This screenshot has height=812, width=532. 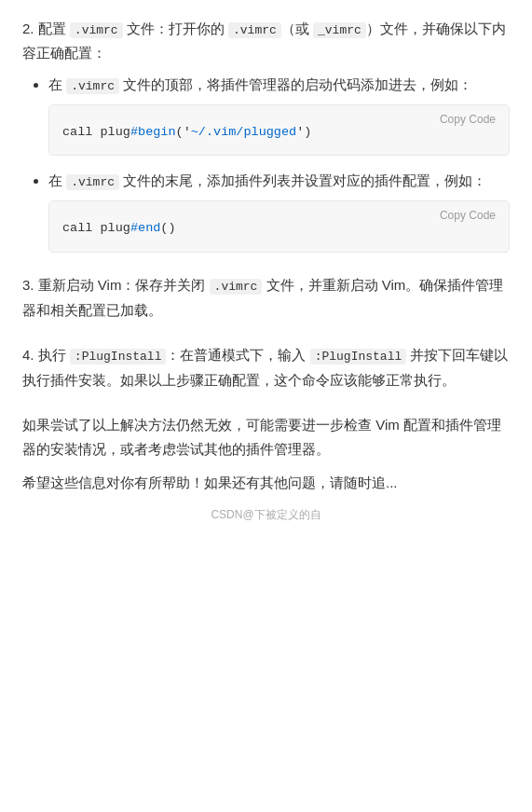 What do you see at coordinates (359, 356) in the screenshot?
I see `section-4-code-2: :PlugInstall` at bounding box center [359, 356].